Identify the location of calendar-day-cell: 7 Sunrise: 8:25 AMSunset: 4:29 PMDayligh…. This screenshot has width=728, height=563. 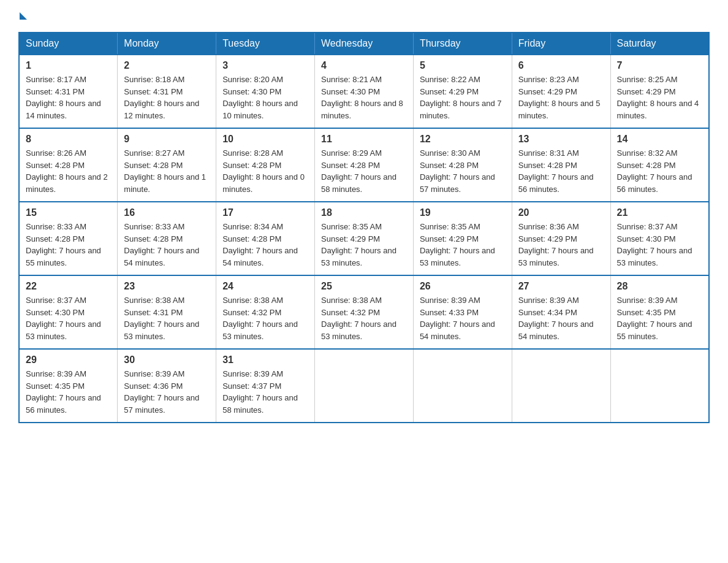
(659, 91).